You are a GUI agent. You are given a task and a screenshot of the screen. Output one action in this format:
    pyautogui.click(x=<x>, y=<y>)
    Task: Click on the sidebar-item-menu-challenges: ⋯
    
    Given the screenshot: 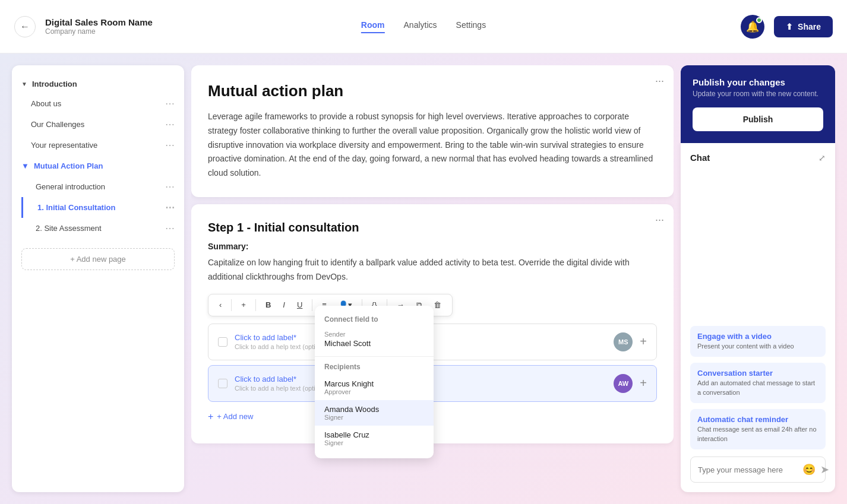 What is the action you would take?
    pyautogui.click(x=170, y=125)
    